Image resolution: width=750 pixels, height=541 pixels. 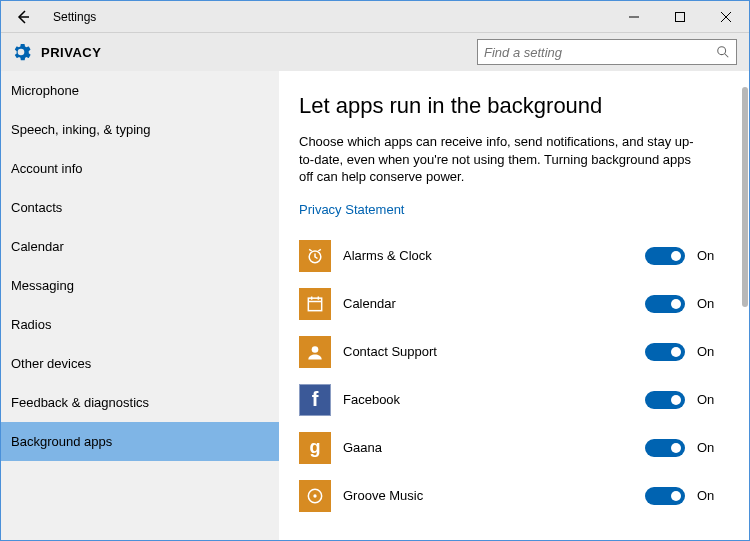 I want to click on sidebar-item: Account info, so click(x=140, y=168).